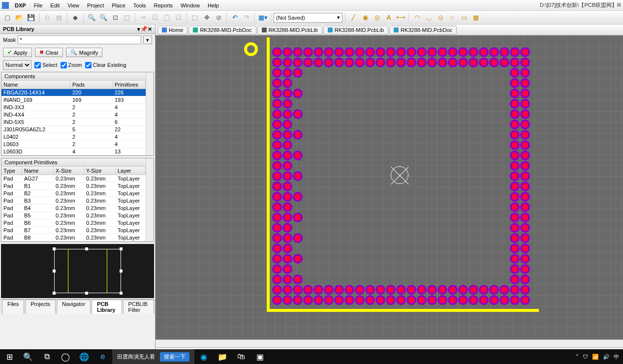 Image resolution: width=623 pixels, height=364 pixels. Describe the element at coordinates (74, 223) in the screenshot. I see `primitive-row: PadB60.23mm0.23mmTopLayer` at that location.